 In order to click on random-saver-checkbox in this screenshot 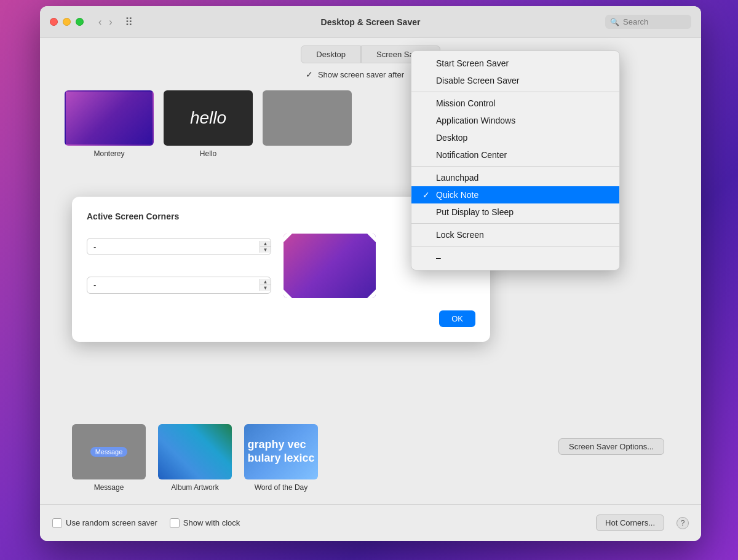, I will do `click(57, 523)`.